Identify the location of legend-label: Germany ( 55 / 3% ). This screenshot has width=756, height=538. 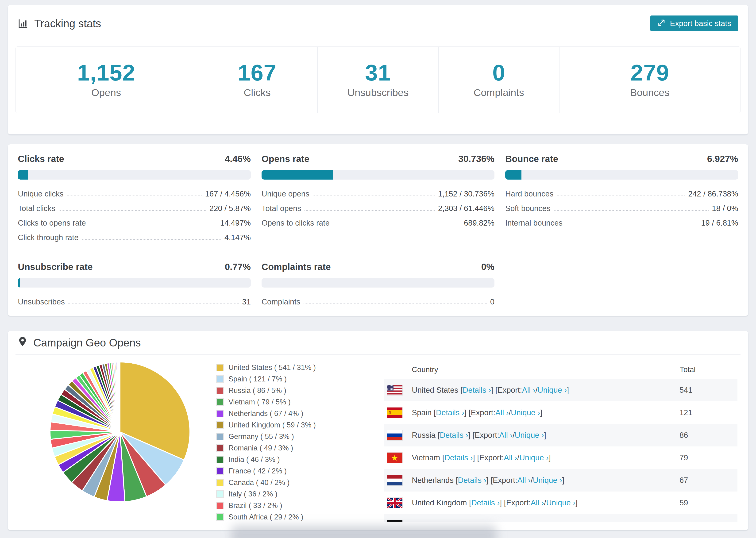
(261, 437).